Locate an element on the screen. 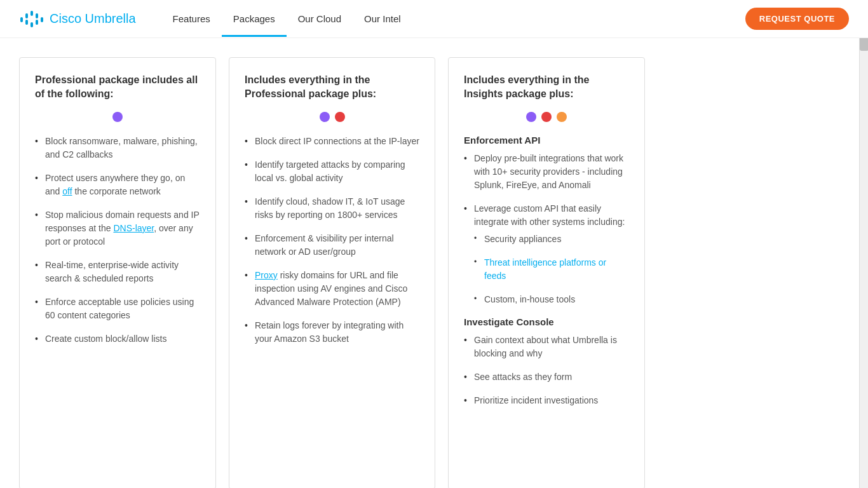 The height and width of the screenshot is (488, 868). navbar: Cisco Umbrella Features Packages Our Clo… is located at coordinates (434, 19).